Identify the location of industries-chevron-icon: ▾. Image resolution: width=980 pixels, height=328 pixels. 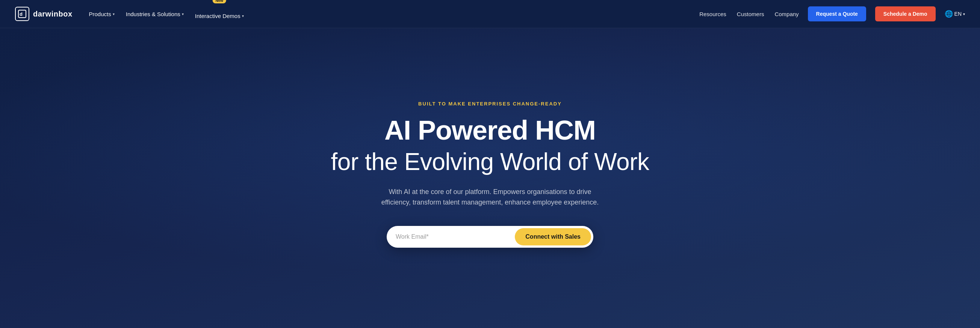
(183, 14).